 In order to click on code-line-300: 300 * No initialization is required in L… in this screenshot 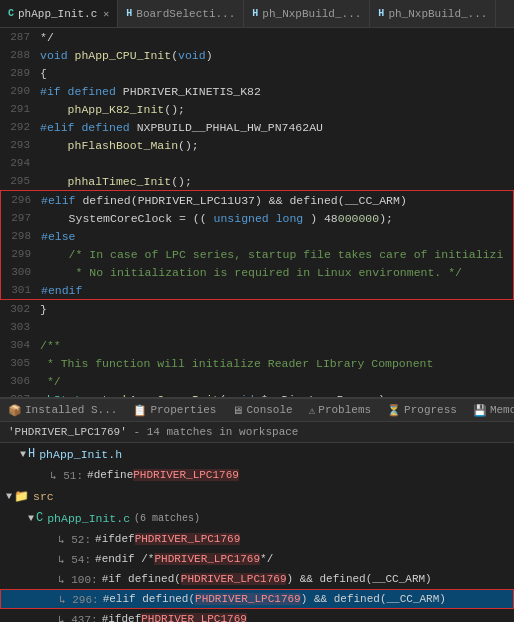, I will do `click(257, 272)`.